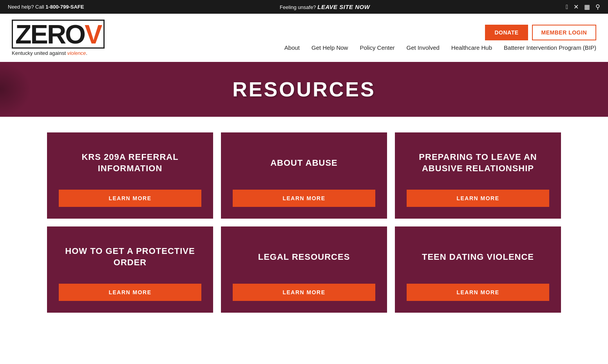 The width and height of the screenshot is (608, 364). I want to click on social-links:  ✕ ▦ ⚲, so click(583, 7).